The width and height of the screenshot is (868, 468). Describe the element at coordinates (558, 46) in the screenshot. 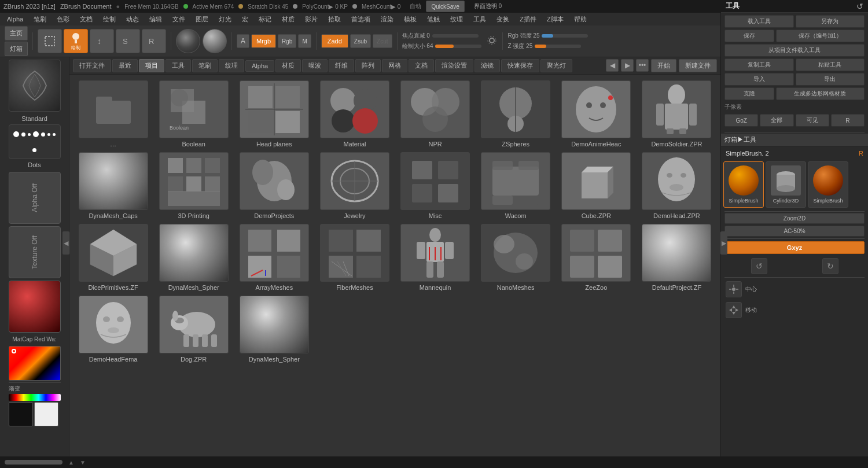

I see `z-strength-track` at that location.